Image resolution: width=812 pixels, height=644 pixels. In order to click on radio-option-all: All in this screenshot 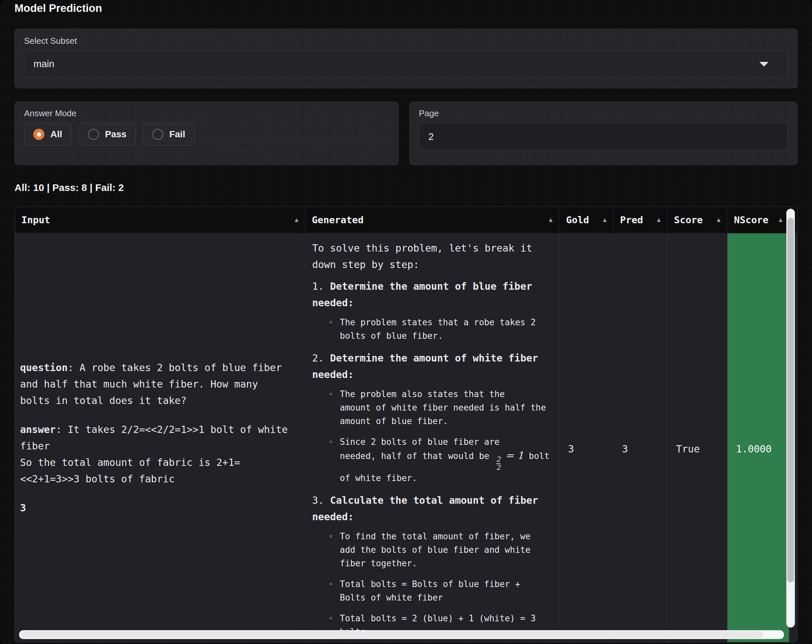, I will do `click(48, 134)`.